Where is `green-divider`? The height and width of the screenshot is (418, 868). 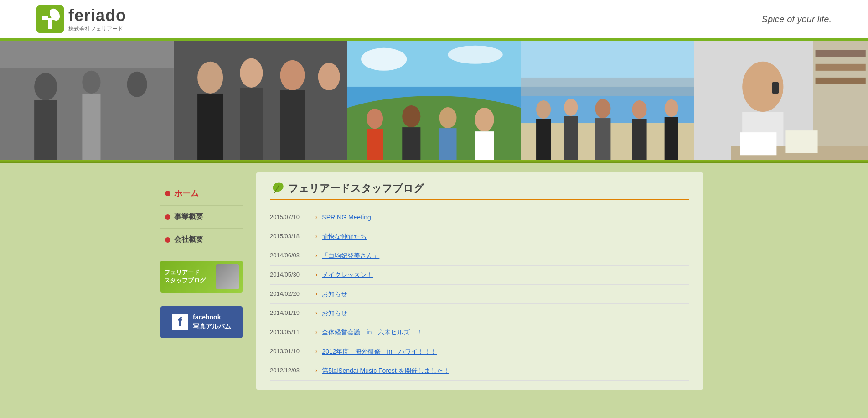 green-divider is located at coordinates (434, 162).